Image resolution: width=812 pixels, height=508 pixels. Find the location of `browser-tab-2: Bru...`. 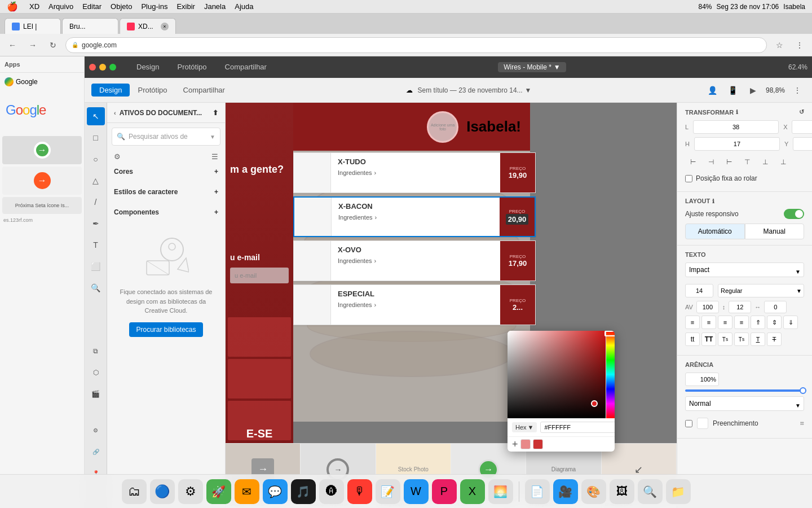

browser-tab-2: Bru... is located at coordinates (90, 26).